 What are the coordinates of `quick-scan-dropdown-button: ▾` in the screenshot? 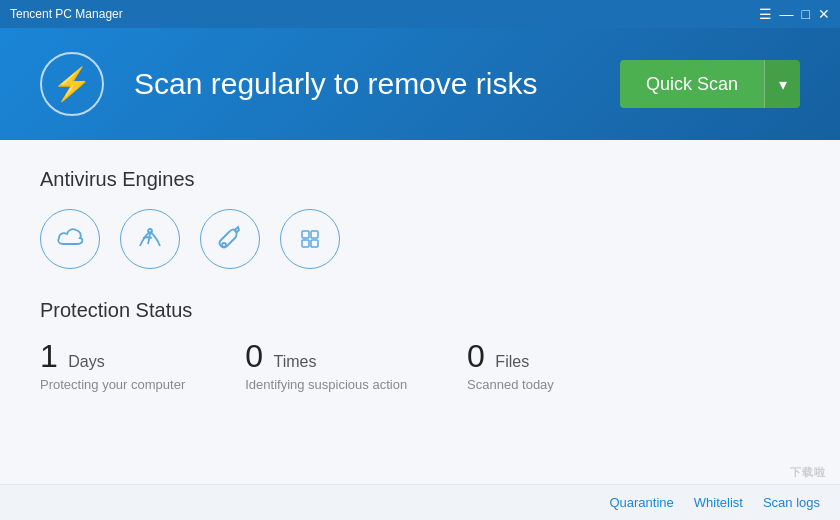 It's located at (782, 84).